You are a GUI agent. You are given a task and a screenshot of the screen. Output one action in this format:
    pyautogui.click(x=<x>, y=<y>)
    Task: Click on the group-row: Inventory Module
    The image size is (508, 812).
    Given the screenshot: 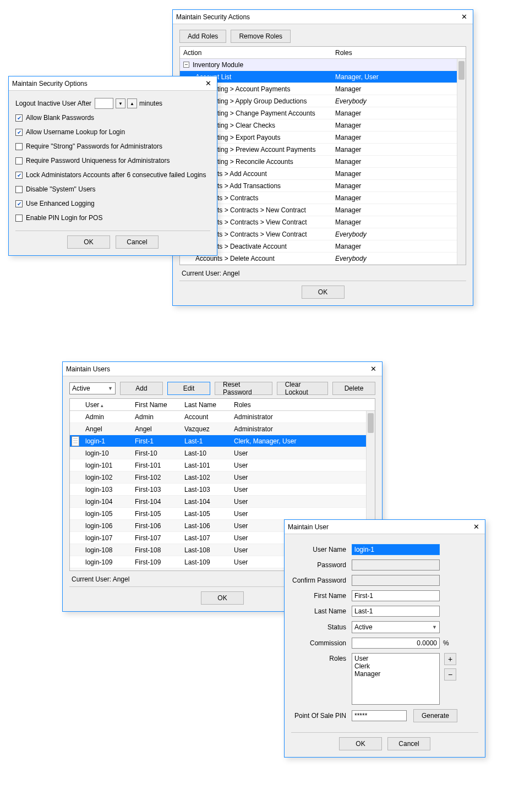 What is the action you would take?
    pyautogui.click(x=323, y=65)
    